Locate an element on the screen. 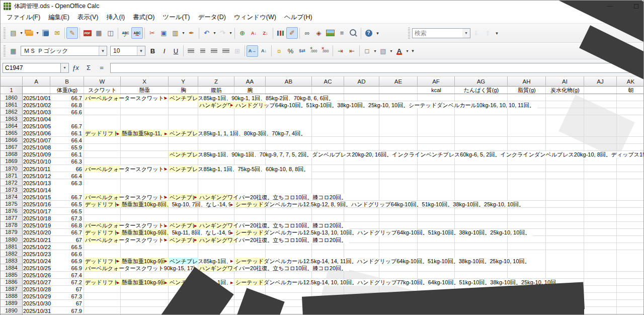 The image size is (644, 315). cell-highlight-AA1883 is located at coordinates (250, 261).